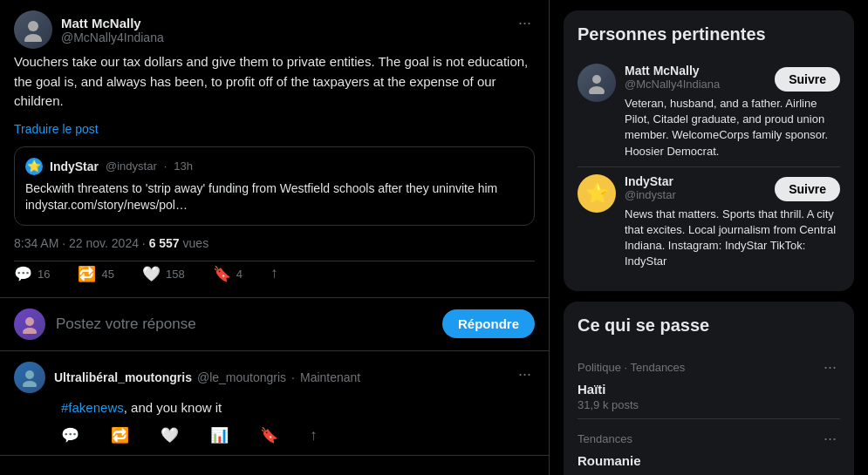 The height and width of the screenshot is (475, 868). Describe the element at coordinates (733, 78) in the screenshot. I see `matt-name-row: Matt McNally @McNally4Indiana Suivre` at that location.